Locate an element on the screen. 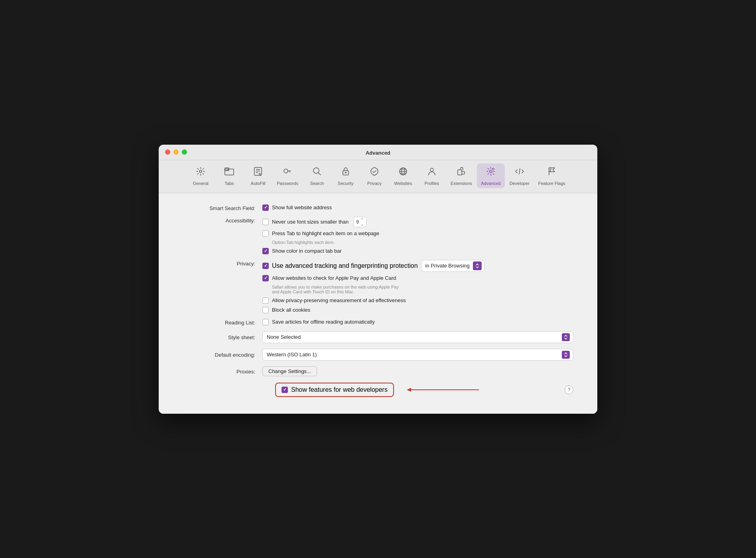 The image size is (756, 558). minimize-button is located at coordinates (176, 152).